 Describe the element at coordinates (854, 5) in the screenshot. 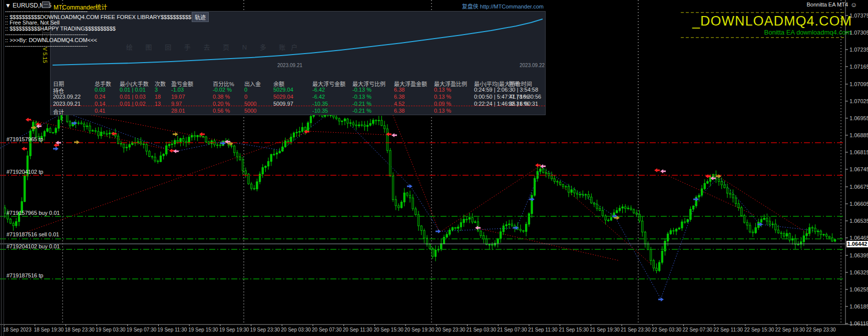

I see `smiley-icon: ☺` at that location.